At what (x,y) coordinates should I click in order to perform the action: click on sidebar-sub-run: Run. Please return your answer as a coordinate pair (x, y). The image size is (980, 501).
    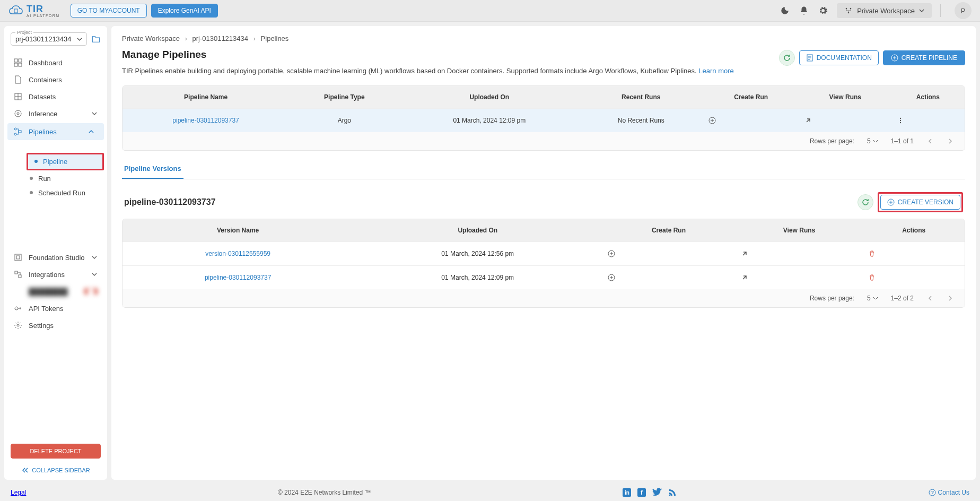
    Looking at the image, I should click on (65, 178).